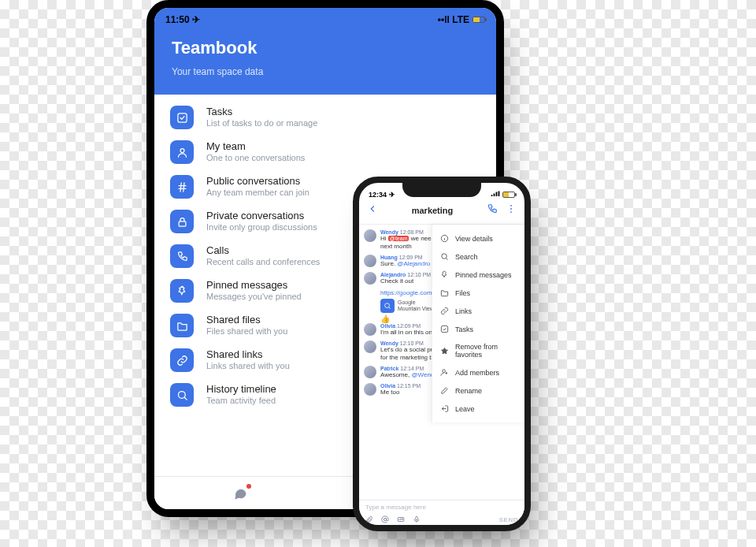  I want to click on signal-icon, so click(495, 195).